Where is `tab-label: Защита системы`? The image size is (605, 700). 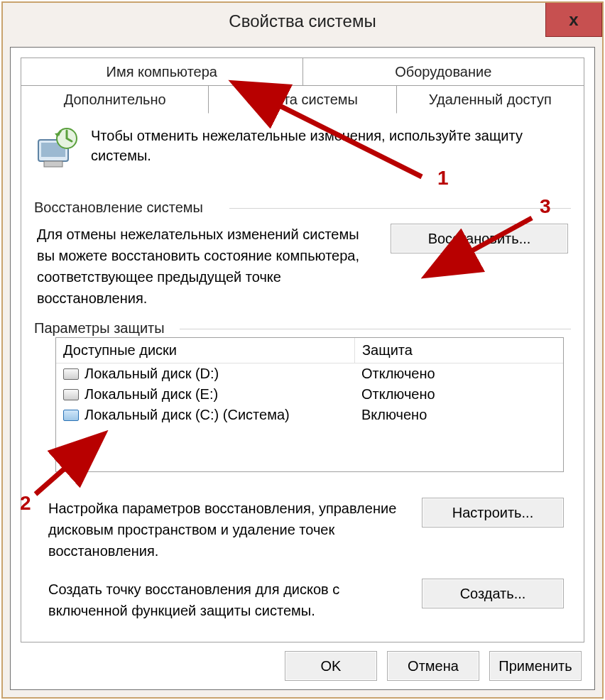 tab-label: Защита системы is located at coordinates (302, 99).